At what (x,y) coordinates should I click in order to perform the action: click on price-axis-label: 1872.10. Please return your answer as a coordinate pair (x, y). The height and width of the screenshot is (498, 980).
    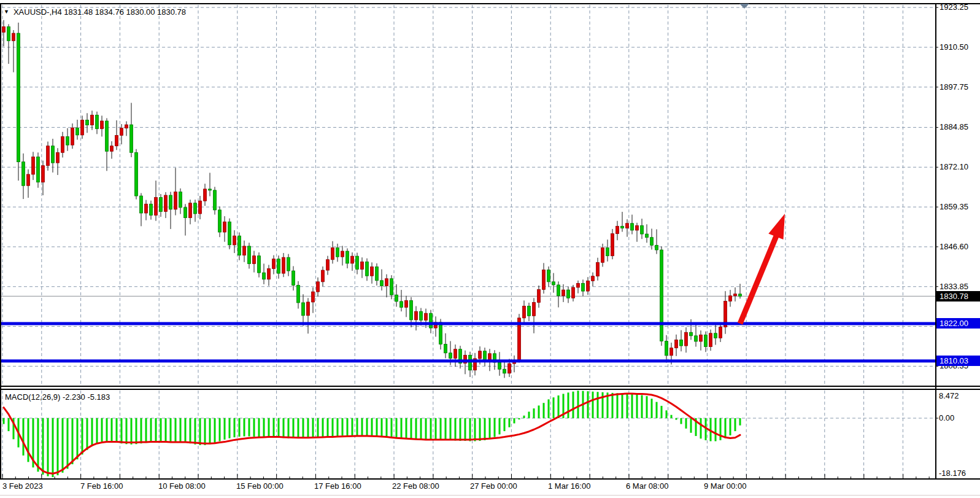
    Looking at the image, I should click on (954, 167).